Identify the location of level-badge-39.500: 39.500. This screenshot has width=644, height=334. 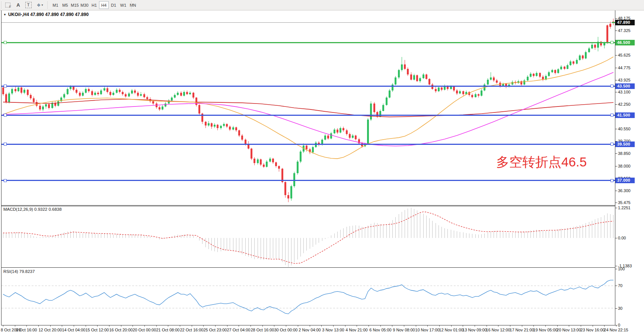
(625, 144).